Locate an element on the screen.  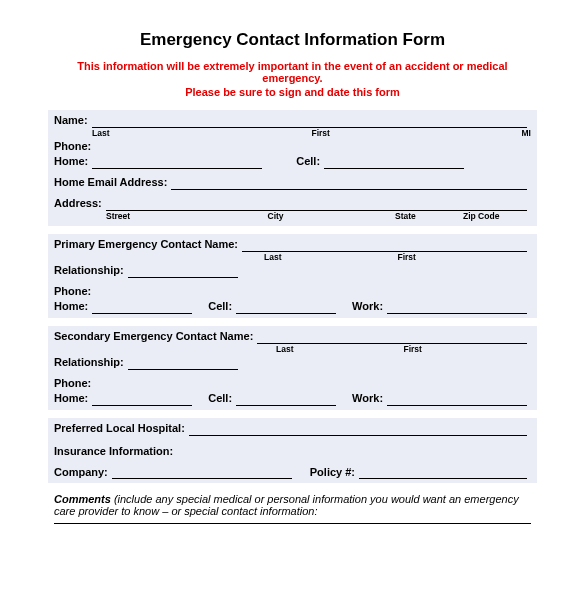
label-home-email: Home Email Address: is located at coordinates (110, 182).